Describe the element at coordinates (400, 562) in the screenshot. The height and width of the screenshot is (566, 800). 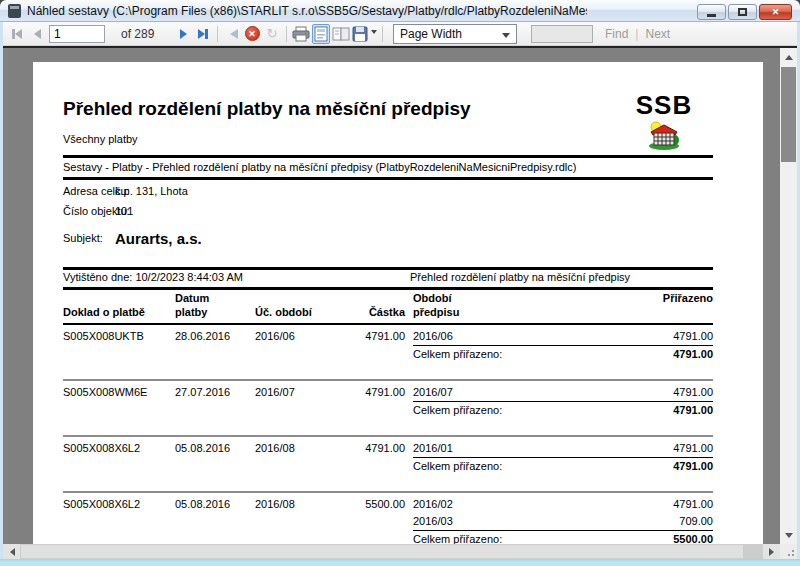
I see `window-border-bottom` at that location.